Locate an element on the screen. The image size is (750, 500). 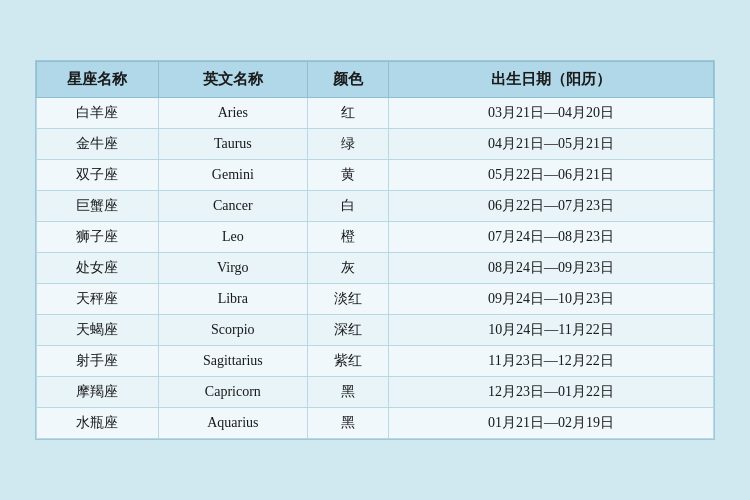
cell-color: 淡红 is located at coordinates (348, 300).